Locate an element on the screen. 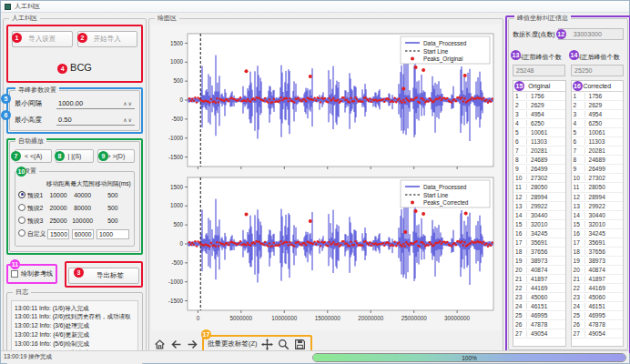 The width and height of the screenshot is (630, 364). min-height-spinbox: 0.50 is located at coordinates (96, 120).